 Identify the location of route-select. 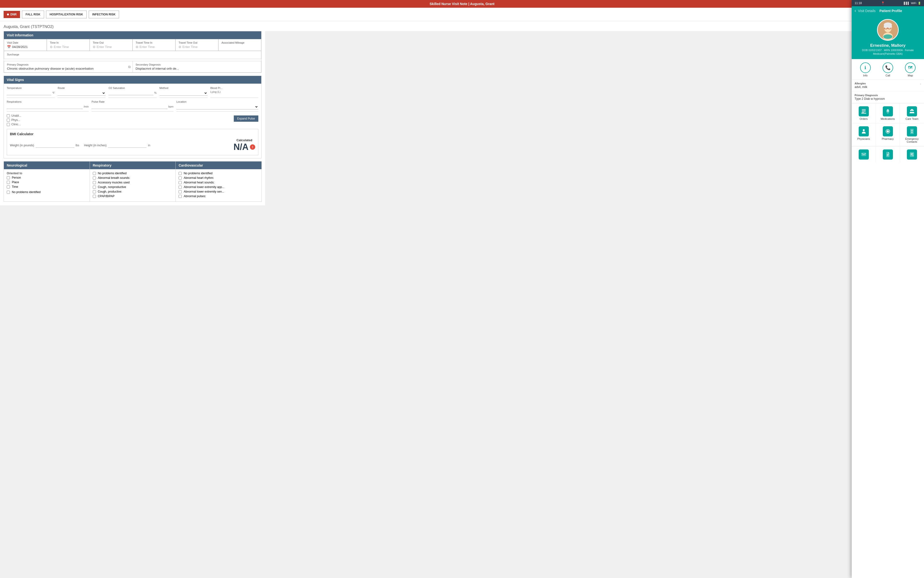
(82, 93).